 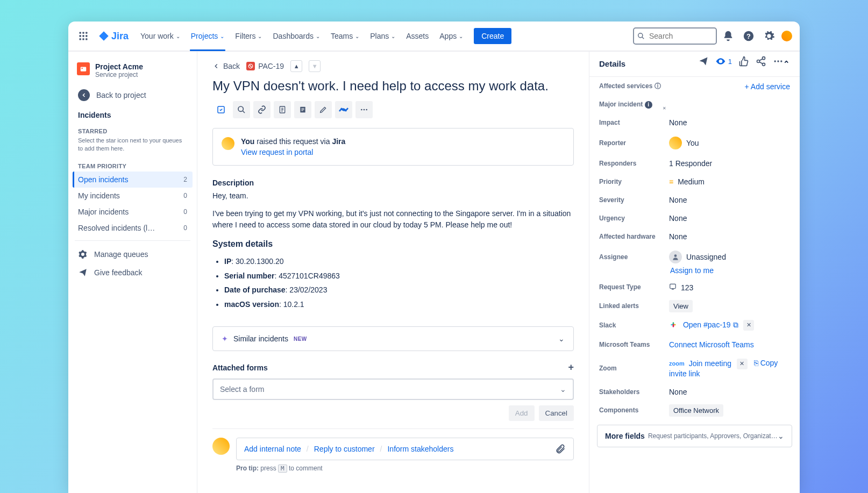 I want to click on chevron-down-icon: ⌄, so click(x=260, y=37).